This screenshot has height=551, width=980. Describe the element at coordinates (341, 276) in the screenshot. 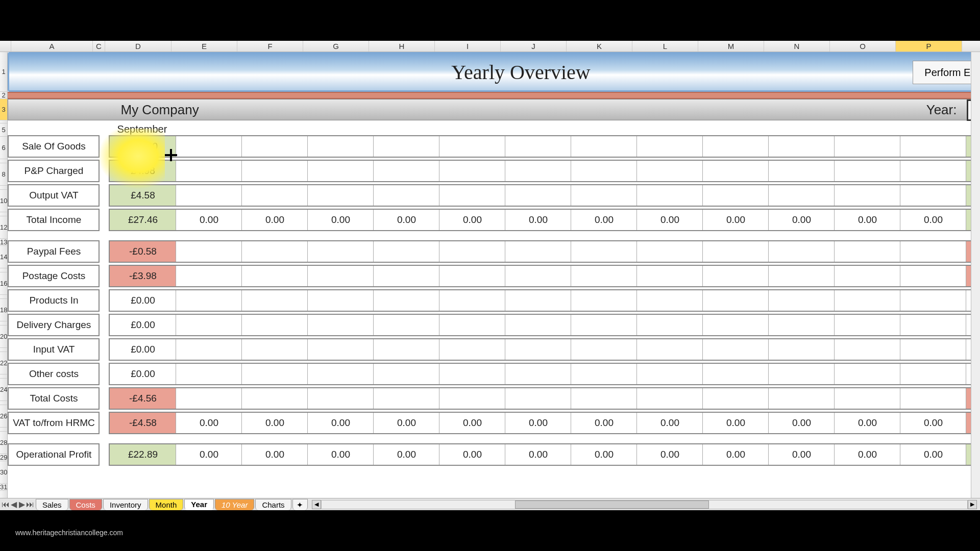

I see `cell-postage_costs-m2` at that location.